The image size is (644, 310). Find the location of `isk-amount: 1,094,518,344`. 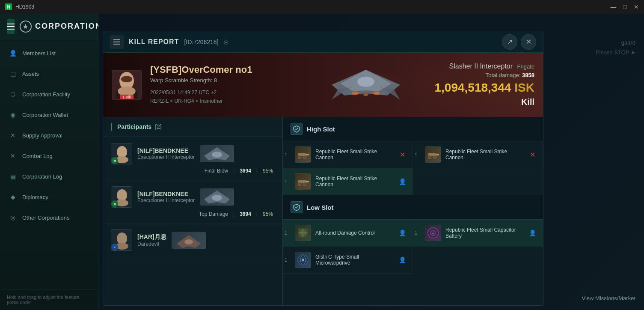

isk-amount: 1,094,518,344 is located at coordinates (472, 87).